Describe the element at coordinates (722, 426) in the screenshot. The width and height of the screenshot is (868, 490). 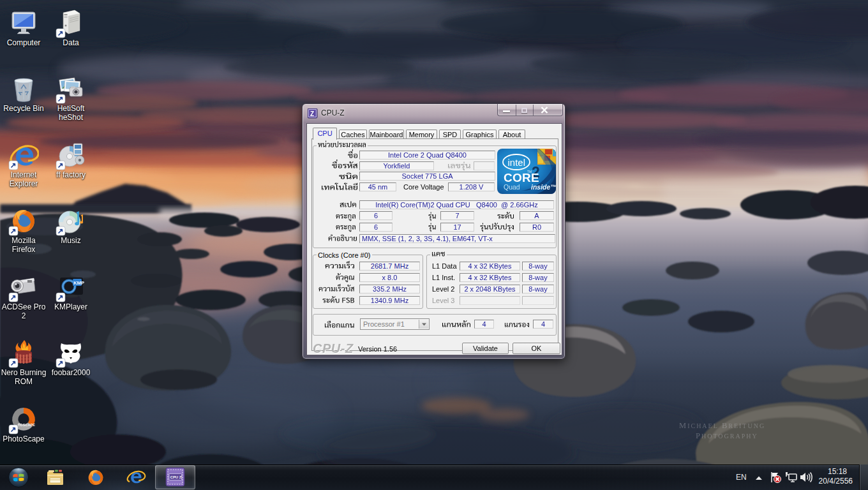
I see `svg-text: MICHAEL BREITUNG` at that location.